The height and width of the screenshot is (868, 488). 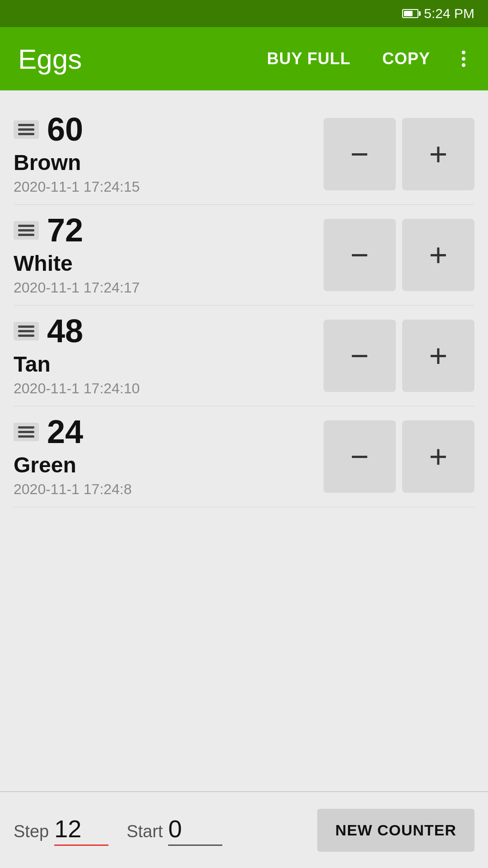 What do you see at coordinates (65, 432) in the screenshot?
I see `counter-number-4: 24` at bounding box center [65, 432].